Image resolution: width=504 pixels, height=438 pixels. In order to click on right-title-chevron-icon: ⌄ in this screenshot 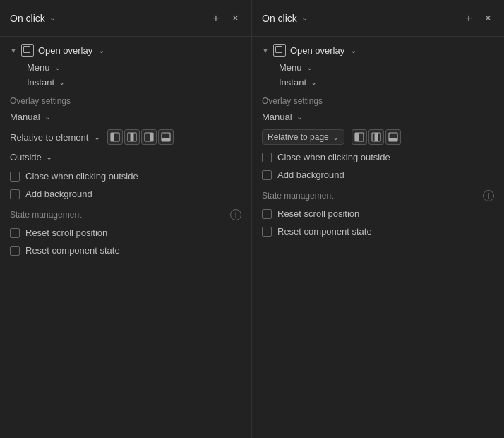, I will do `click(305, 18)`.